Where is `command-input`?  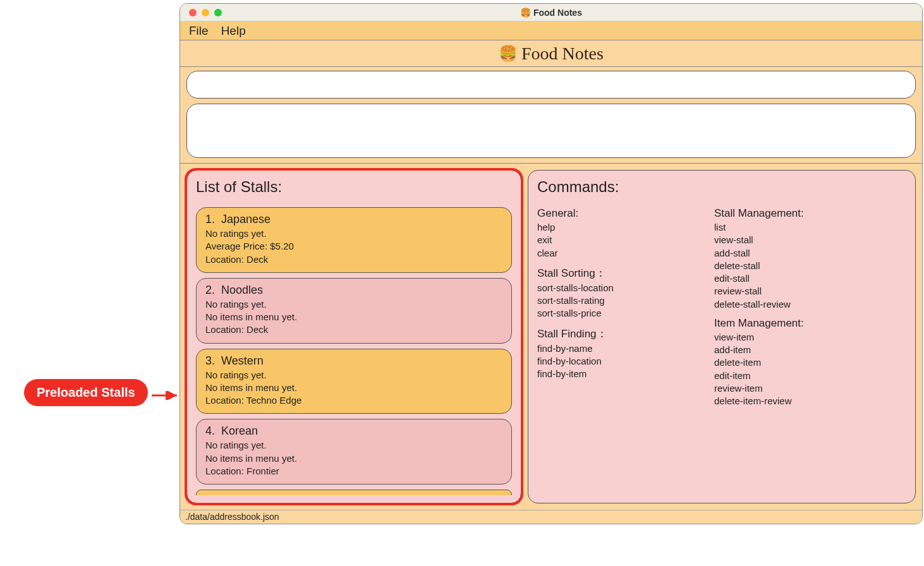
command-input is located at coordinates (551, 85).